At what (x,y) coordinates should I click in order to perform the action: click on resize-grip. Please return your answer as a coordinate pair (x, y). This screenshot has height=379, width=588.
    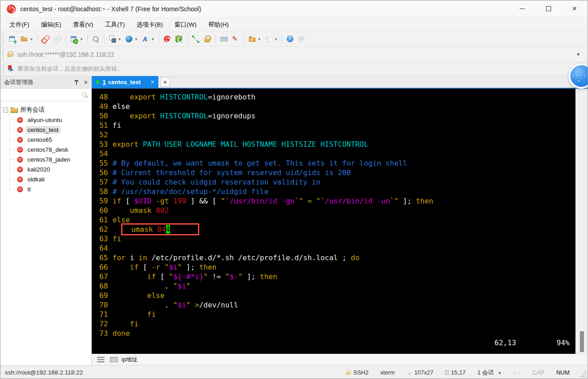
    Looking at the image, I should click on (586, 376).